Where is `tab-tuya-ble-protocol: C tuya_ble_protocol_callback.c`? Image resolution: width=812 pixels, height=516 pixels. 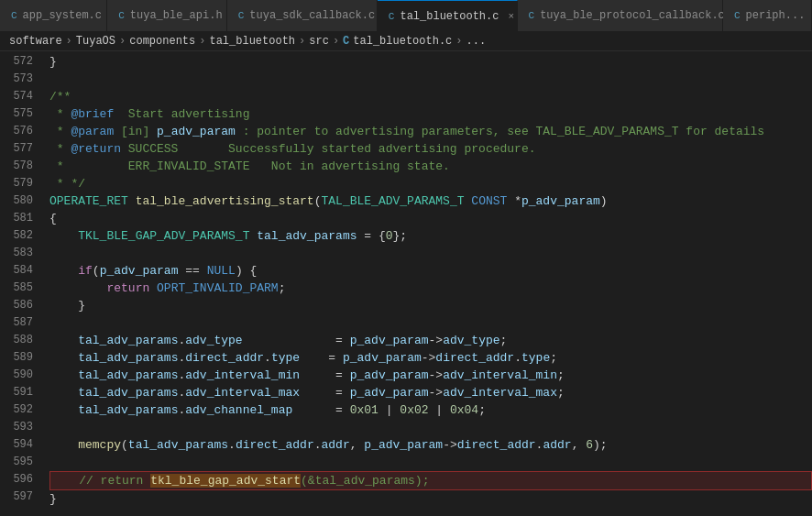
tab-tuya-ble-protocol: C tuya_ble_protocol_callback.c is located at coordinates (620, 16).